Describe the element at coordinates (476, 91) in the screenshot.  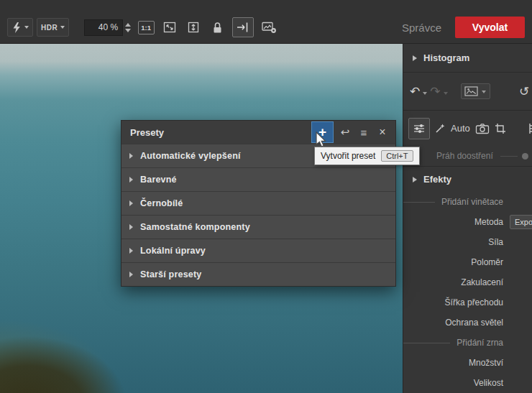
I see `view-mode-button` at that location.